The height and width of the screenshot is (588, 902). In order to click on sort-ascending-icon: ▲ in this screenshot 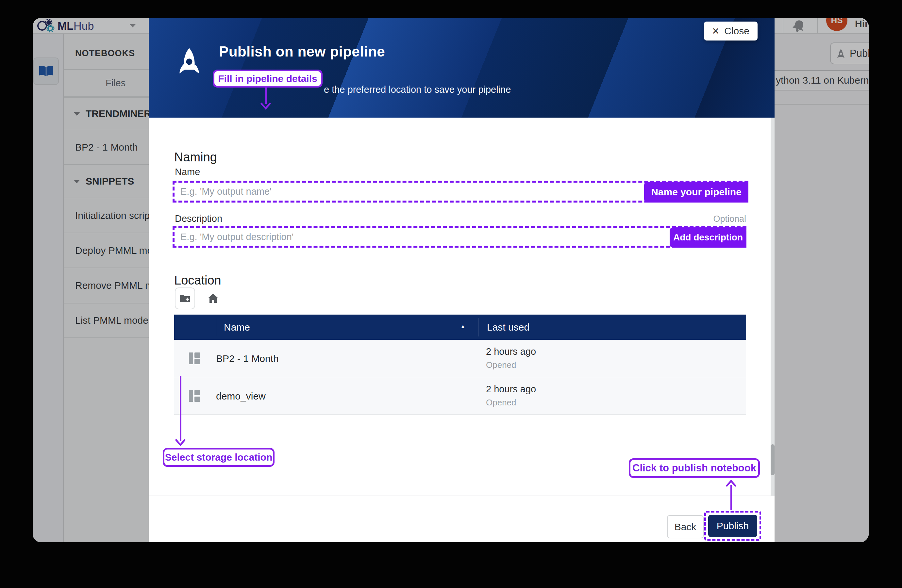, I will do `click(463, 327)`.